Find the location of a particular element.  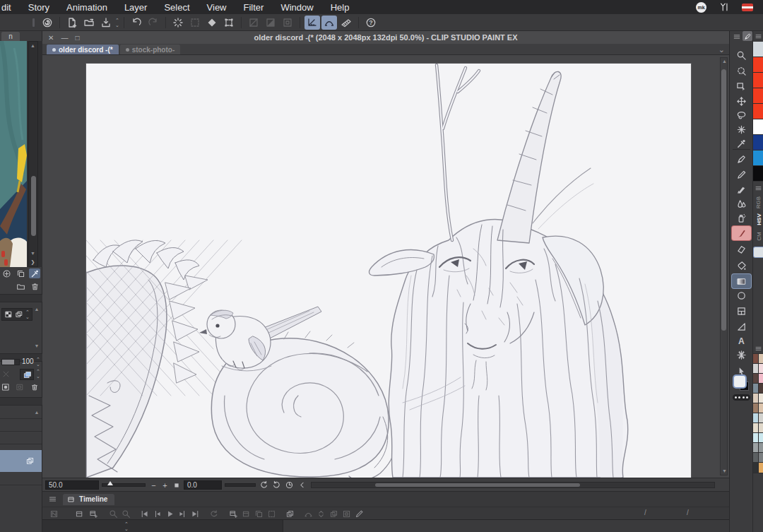

keyboard-flag-icon is located at coordinates (747, 7).